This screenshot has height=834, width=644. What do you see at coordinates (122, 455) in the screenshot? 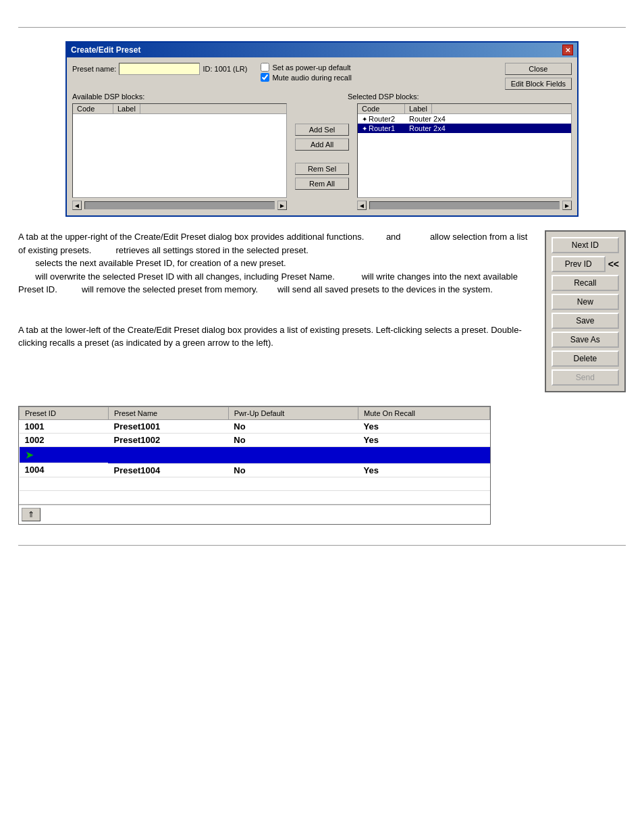
I see `preset-name-selected` at bounding box center [122, 455].